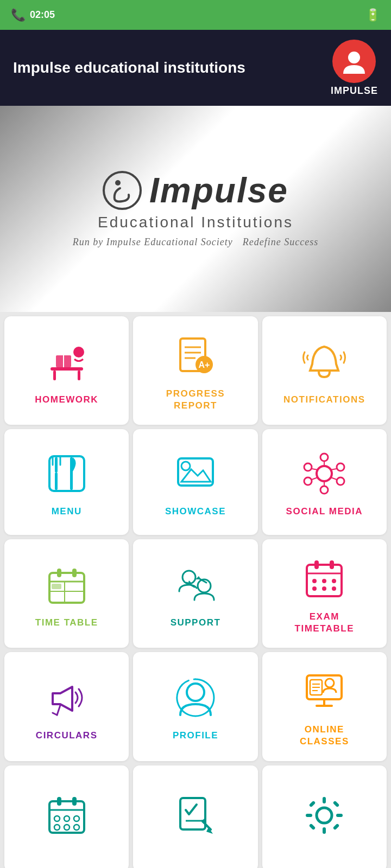  Describe the element at coordinates (195, 706) in the screenshot. I see `grid-item-profile: PROFILE` at that location.